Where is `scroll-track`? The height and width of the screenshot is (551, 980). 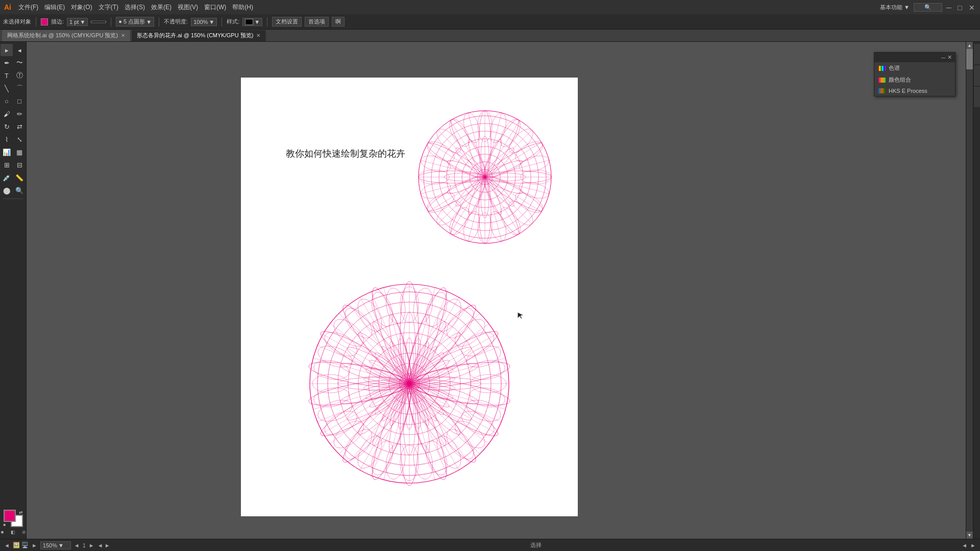
scroll-track is located at coordinates (970, 290).